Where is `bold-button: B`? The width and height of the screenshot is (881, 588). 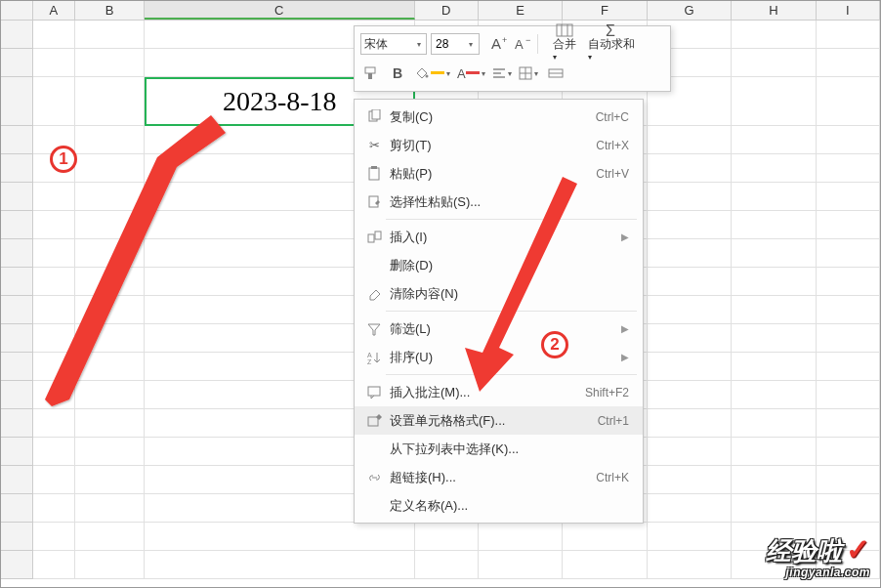
bold-button: B is located at coordinates (398, 73).